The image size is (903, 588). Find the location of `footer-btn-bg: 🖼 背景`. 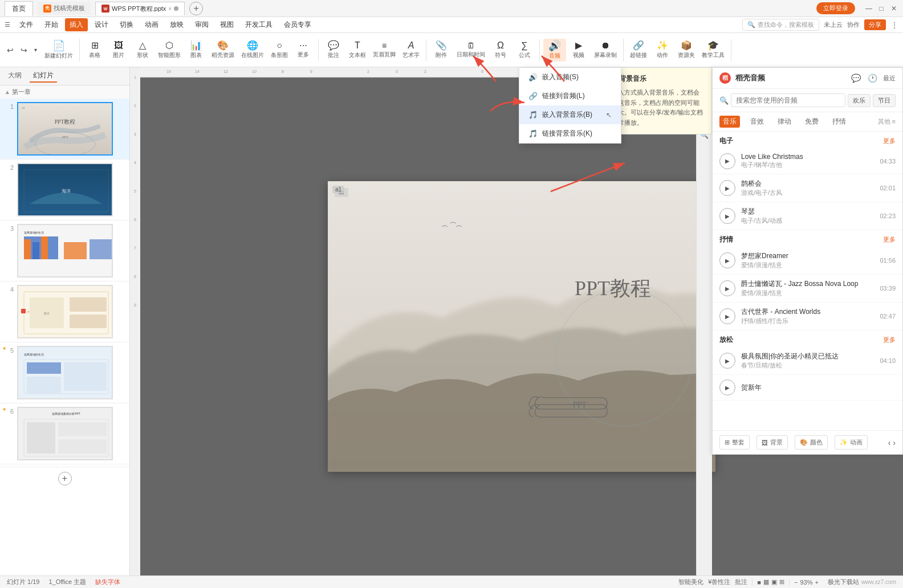

footer-btn-bg: 🖼 背景 is located at coordinates (772, 442).